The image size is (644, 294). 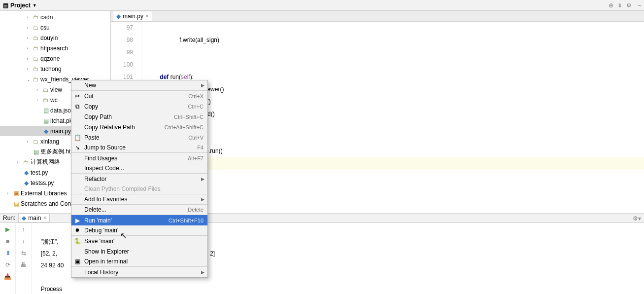 What do you see at coordinates (55, 37) in the screenshot?
I see `tree-item-douyin: ›🗀douyin` at bounding box center [55, 37].